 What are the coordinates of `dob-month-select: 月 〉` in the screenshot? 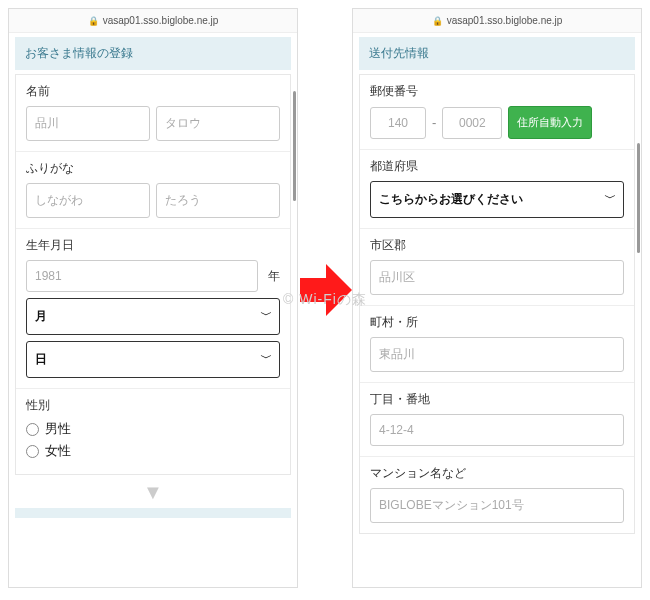 It's located at (153, 316).